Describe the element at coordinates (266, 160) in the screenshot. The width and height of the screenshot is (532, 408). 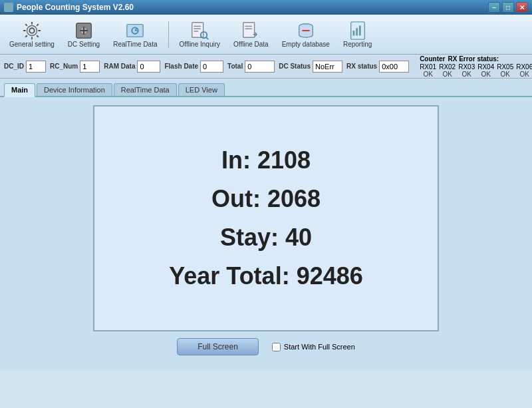
I see `in-row: In: 2108` at that location.